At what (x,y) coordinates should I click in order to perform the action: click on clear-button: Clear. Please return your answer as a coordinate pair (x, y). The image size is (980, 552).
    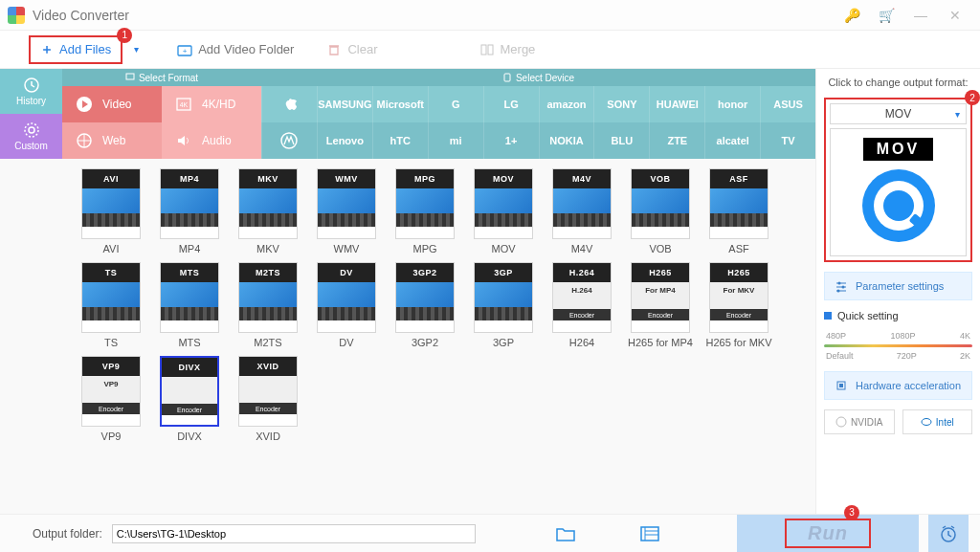
    Looking at the image, I should click on (352, 50).